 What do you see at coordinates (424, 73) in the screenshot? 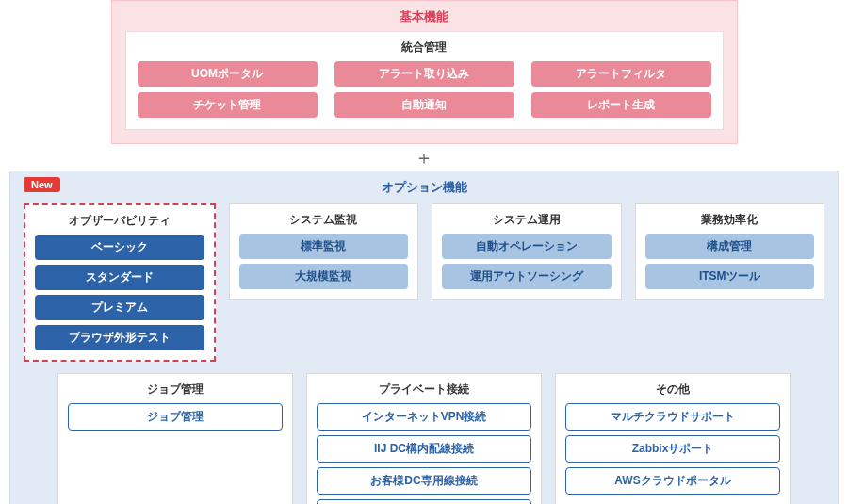
I see `basic-row-1: UOMポータル アラート取り込み アラートフィルタ` at bounding box center [424, 73].